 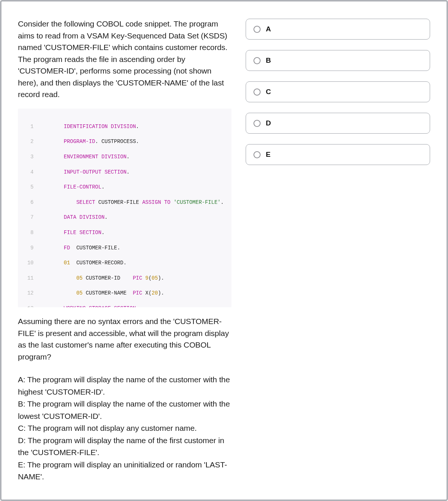 What do you see at coordinates (268, 29) in the screenshot?
I see `answer-label: A` at bounding box center [268, 29].